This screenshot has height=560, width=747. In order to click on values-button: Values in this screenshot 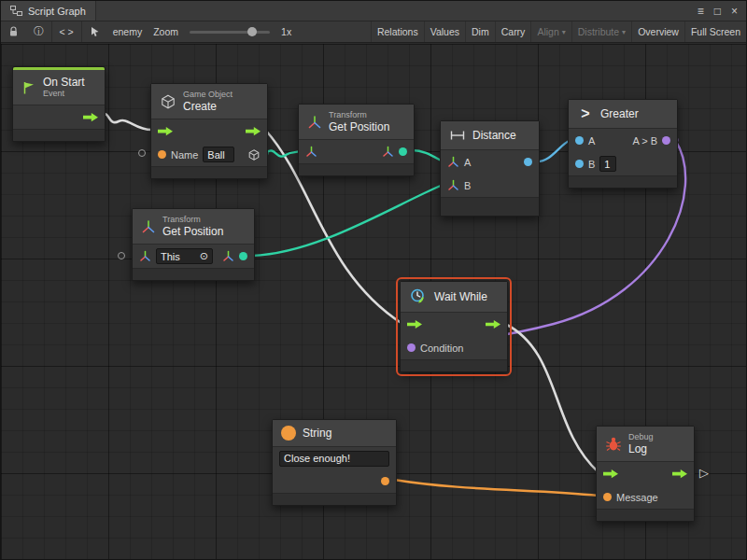, I will do `click(444, 32)`.